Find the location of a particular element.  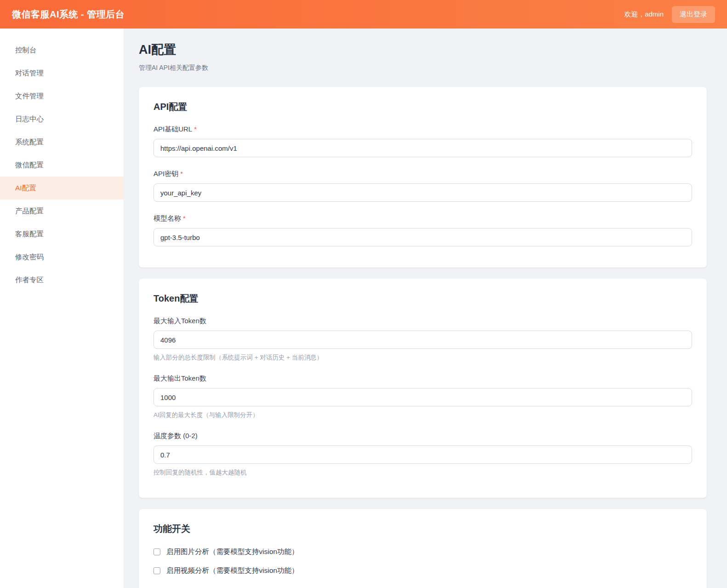

sidebar-item-files: 文件管理 is located at coordinates (62, 96).